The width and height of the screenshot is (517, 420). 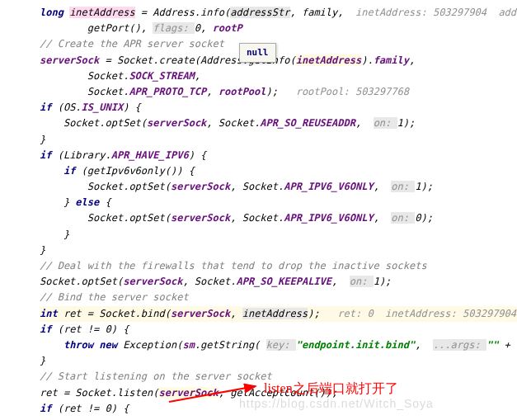 What do you see at coordinates (279, 45) in the screenshot?
I see `code-comment: // Create the APR server socket` at bounding box center [279, 45].